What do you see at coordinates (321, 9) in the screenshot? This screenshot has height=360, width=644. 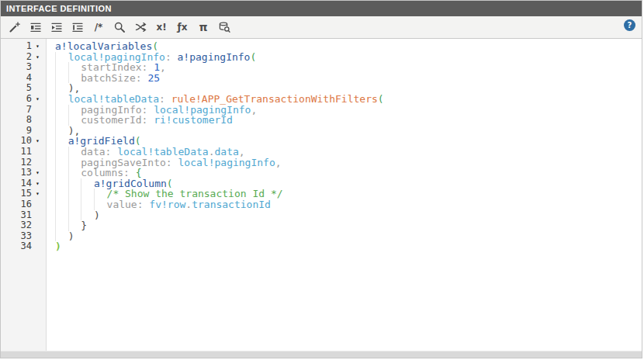 I see `panel-header: INTERFACE DEFINITION` at bounding box center [321, 9].